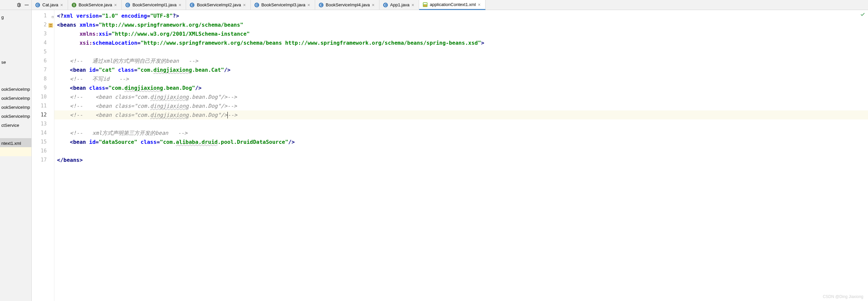  Describe the element at coordinates (461, 160) in the screenshot. I see `code-line: ⊟</beans>` at that location.